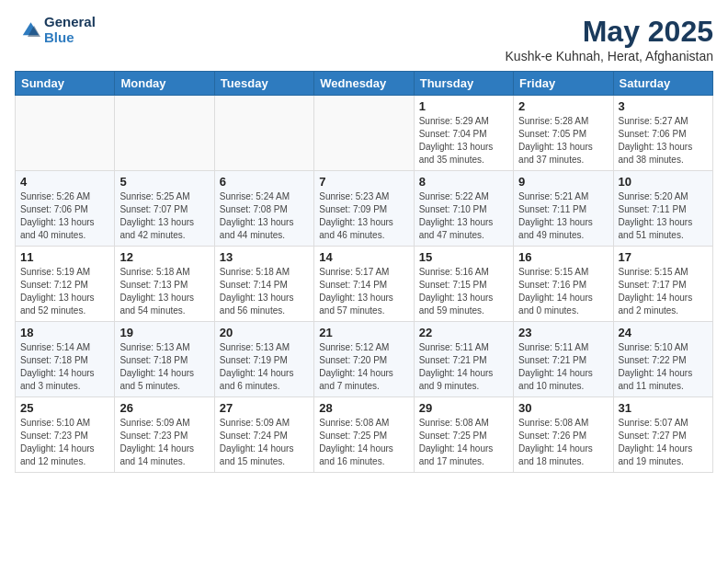 This screenshot has height=563, width=728. What do you see at coordinates (563, 333) in the screenshot?
I see `day-number: 23` at bounding box center [563, 333].